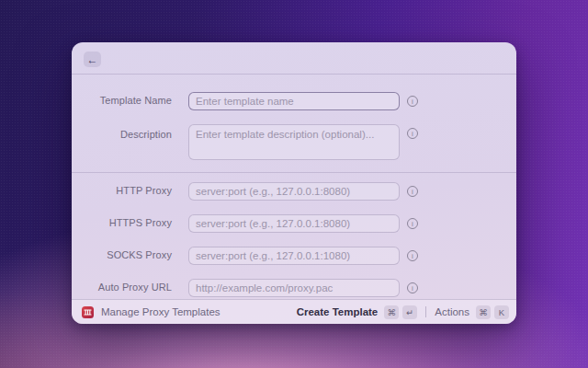  I want to click on proxy-templates-app-icon, so click(88, 313).